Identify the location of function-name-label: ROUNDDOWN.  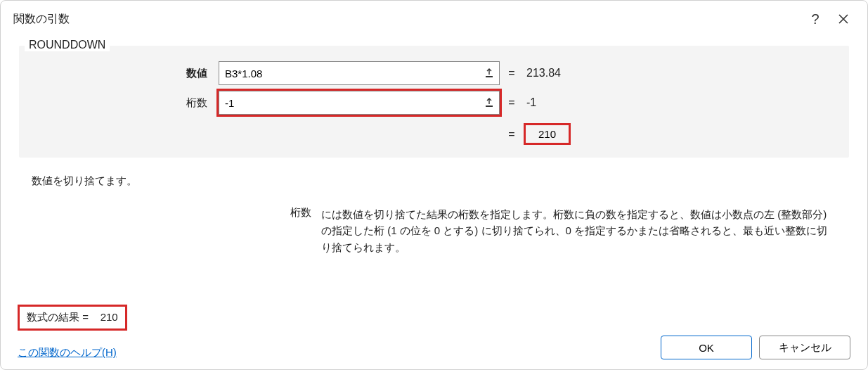
(67, 45).